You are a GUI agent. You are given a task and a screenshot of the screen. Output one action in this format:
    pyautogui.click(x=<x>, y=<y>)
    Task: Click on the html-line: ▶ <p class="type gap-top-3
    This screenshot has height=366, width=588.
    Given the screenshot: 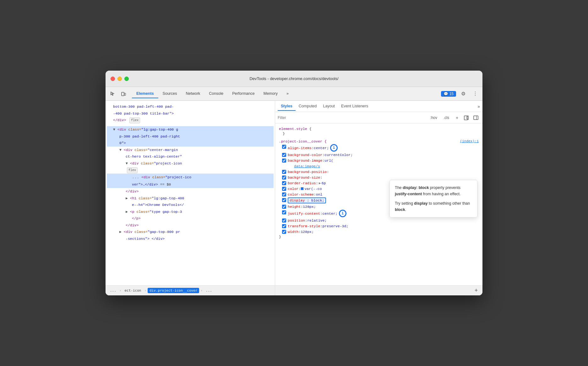 What is the action you would take?
    pyautogui.click(x=190, y=212)
    